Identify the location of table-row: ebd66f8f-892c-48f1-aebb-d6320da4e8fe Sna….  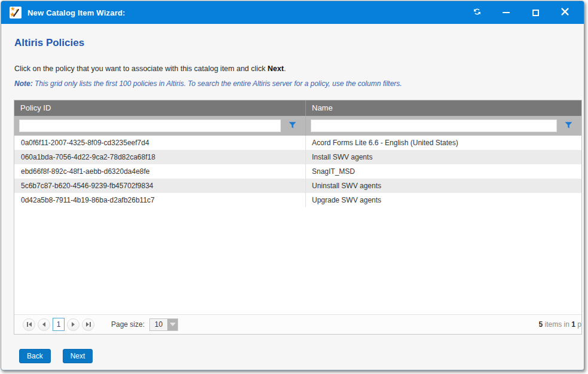
(298, 171).